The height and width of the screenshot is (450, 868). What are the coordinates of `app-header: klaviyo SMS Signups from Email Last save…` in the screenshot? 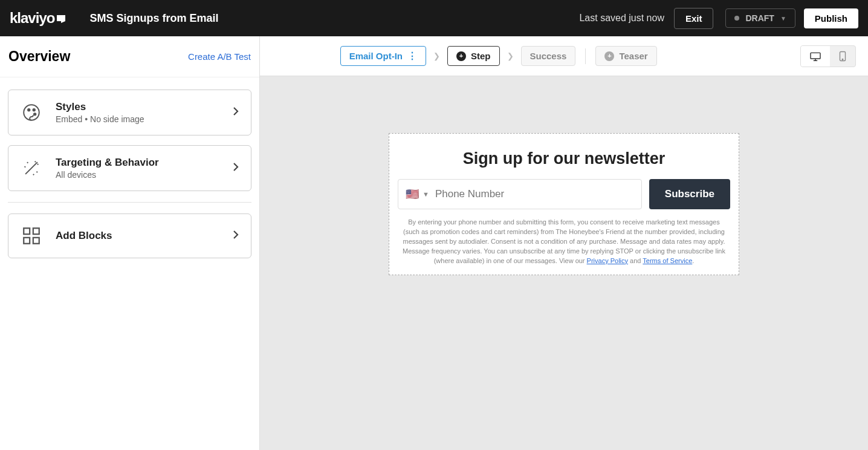 It's located at (434, 18).